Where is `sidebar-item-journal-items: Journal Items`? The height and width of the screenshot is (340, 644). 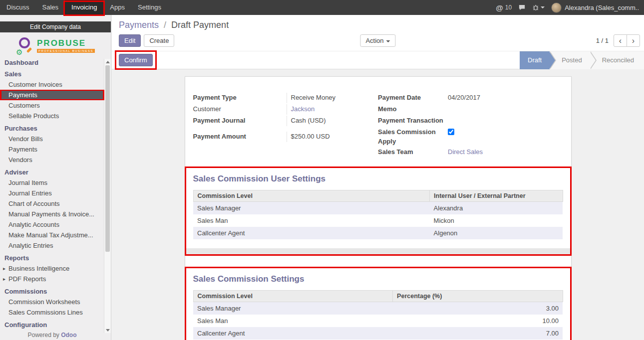
sidebar-item-journal-items: Journal Items is located at coordinates (52, 182).